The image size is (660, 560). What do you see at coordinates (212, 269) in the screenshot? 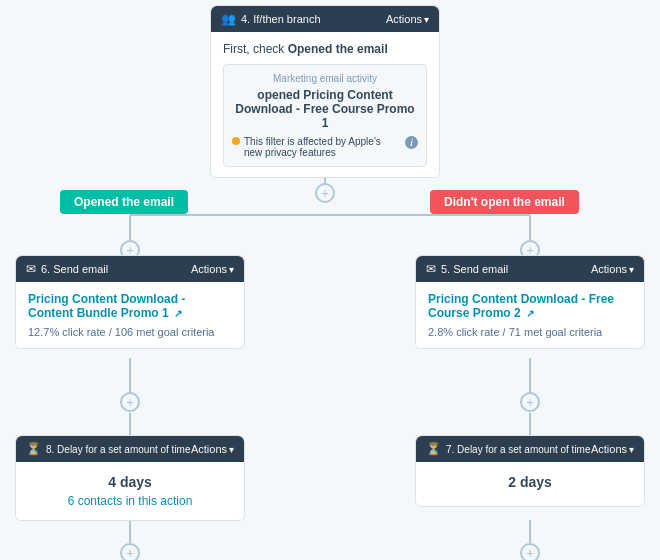
I see `send-email-left-actions-button: Actions` at bounding box center [212, 269].